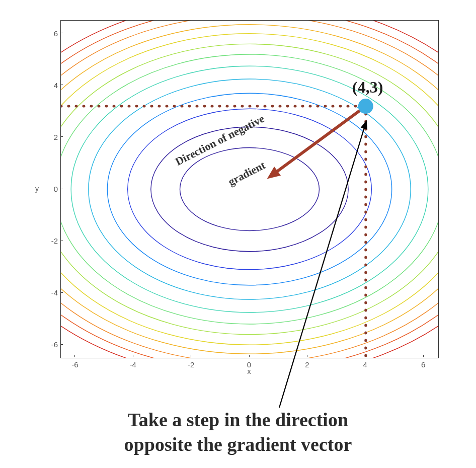  Describe the element at coordinates (191, 364) in the screenshot. I see `x-tick-label: -2` at that location.